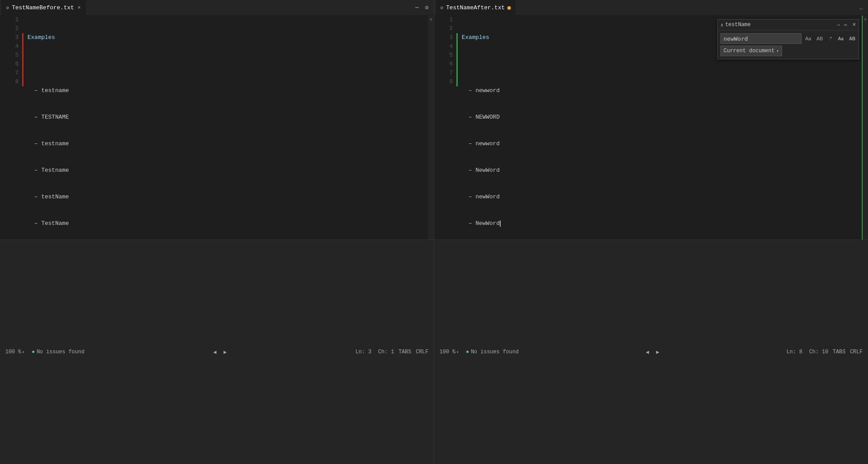  What do you see at coordinates (79, 8) in the screenshot?
I see `left-tab-close-icon: ×` at bounding box center [79, 8].